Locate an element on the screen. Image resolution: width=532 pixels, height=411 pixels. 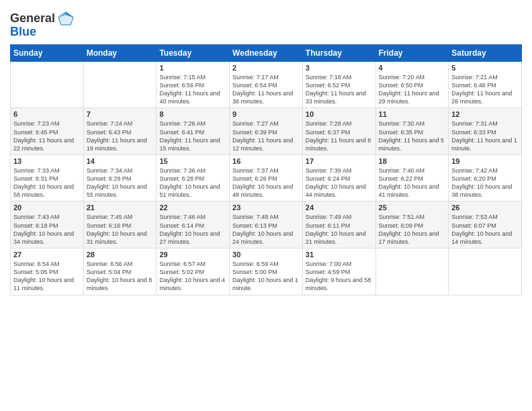
calendar-cell: 20Sunrise: 7:43 AM Sunset: 6:18 PM Dayli… is located at coordinates (47, 225).